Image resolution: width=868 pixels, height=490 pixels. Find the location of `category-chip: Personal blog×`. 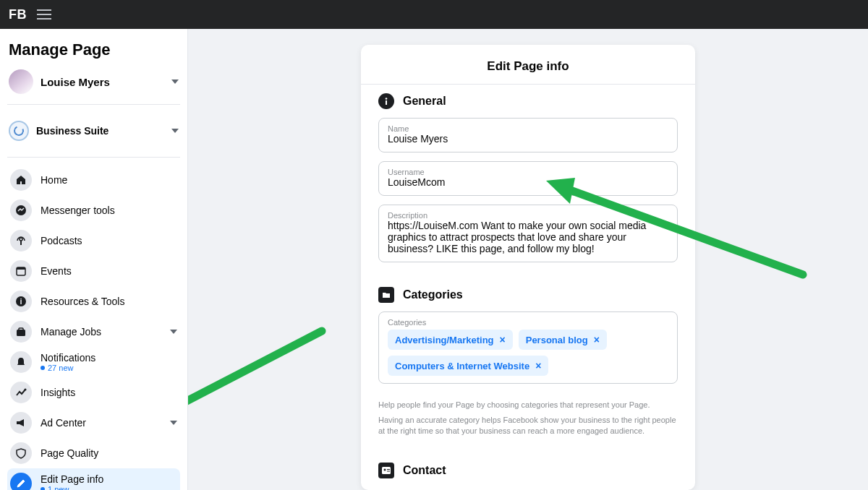

category-chip: Personal blog× is located at coordinates (563, 340).